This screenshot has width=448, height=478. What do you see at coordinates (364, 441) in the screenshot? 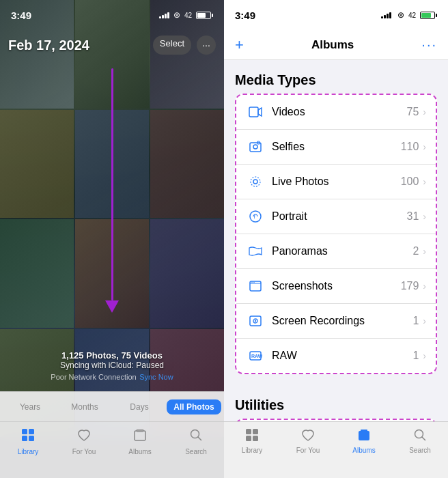
I see `tab-albums-right: Albums` at bounding box center [364, 441].